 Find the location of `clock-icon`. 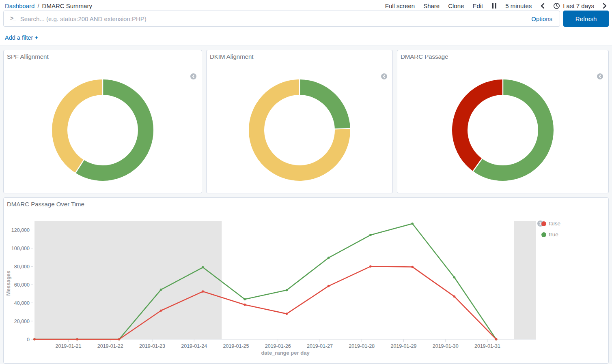

clock-icon is located at coordinates (557, 6).